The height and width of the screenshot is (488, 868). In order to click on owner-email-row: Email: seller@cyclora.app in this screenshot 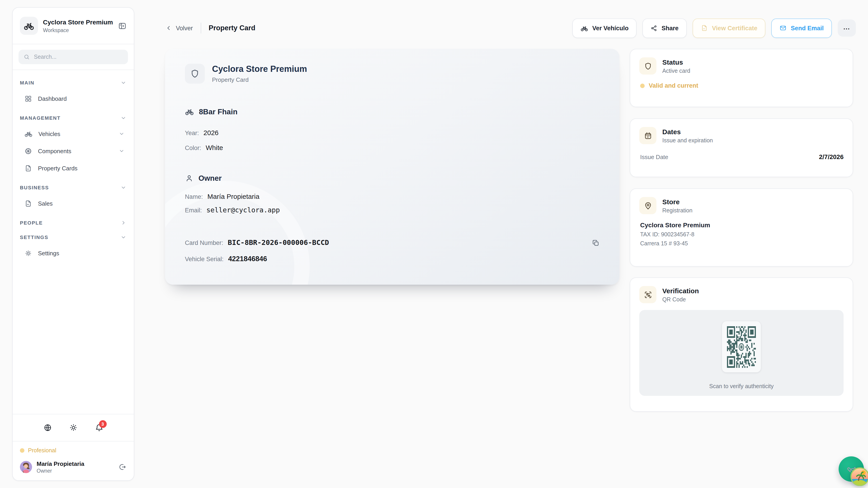, I will do `click(392, 210)`.